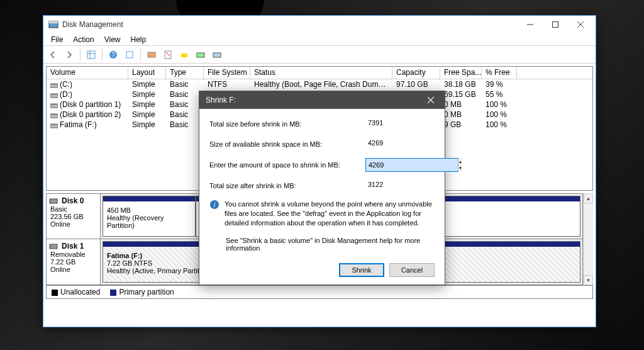 This screenshot has width=644, height=350. What do you see at coordinates (227, 73) in the screenshot?
I see `col-fs: File System` at bounding box center [227, 73].